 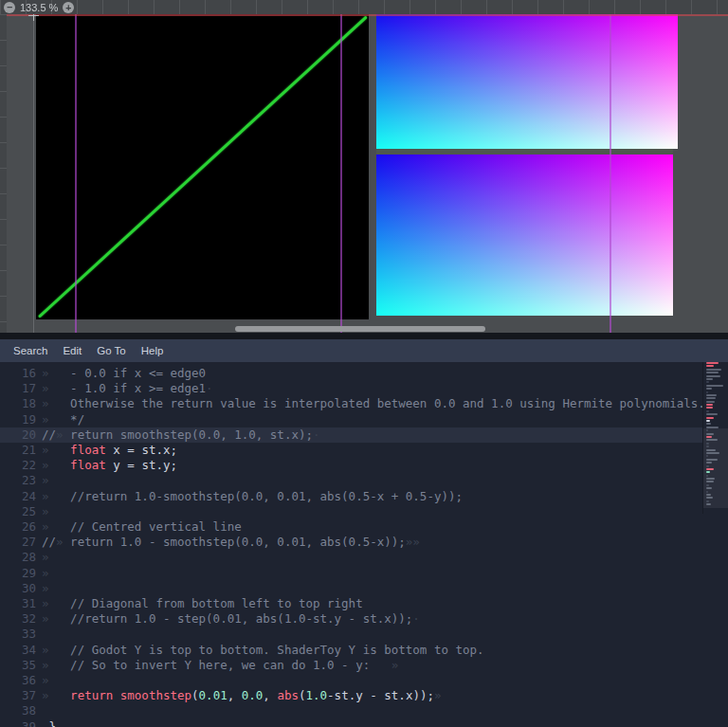 I want to click on script-editor-menubar: SearchEditGo ToHelp, so click(x=364, y=351).